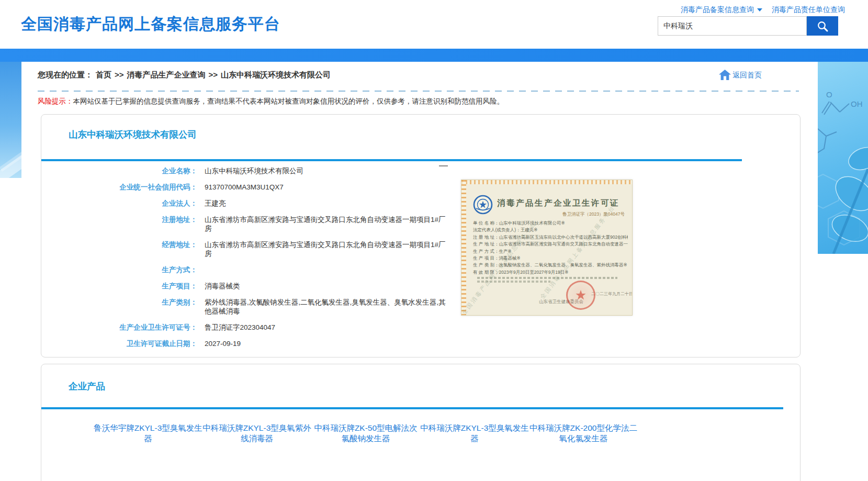 This screenshot has width=868, height=481. Describe the element at coordinates (550, 265) in the screenshot. I see `certificate-line: 生 产 类 别：次氯酸钠发生器、二氧化氯发生器、臭氧发生器、紫外线消毒器※` at that location.